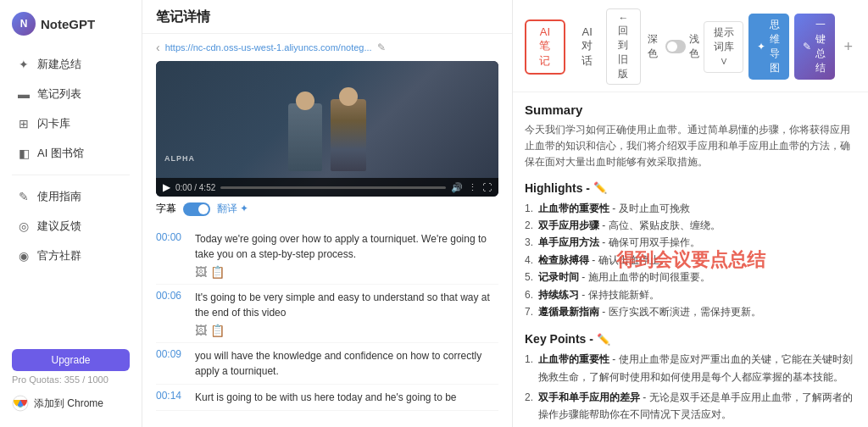  What do you see at coordinates (347, 313) in the screenshot?
I see `transcript-text-1: It's going to be very simple and easy to…` at bounding box center [347, 313].